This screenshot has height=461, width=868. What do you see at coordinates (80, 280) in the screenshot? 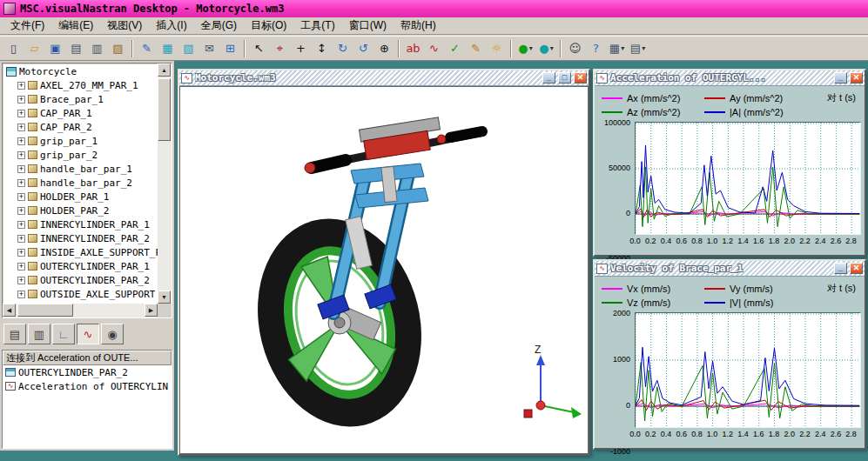
I see `tree-item: +OUTERCYLINDER_PAR_2` at bounding box center [80, 280].